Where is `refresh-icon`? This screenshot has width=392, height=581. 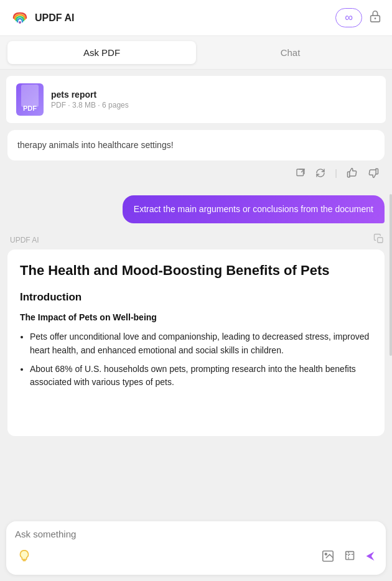 refresh-icon is located at coordinates (320, 173).